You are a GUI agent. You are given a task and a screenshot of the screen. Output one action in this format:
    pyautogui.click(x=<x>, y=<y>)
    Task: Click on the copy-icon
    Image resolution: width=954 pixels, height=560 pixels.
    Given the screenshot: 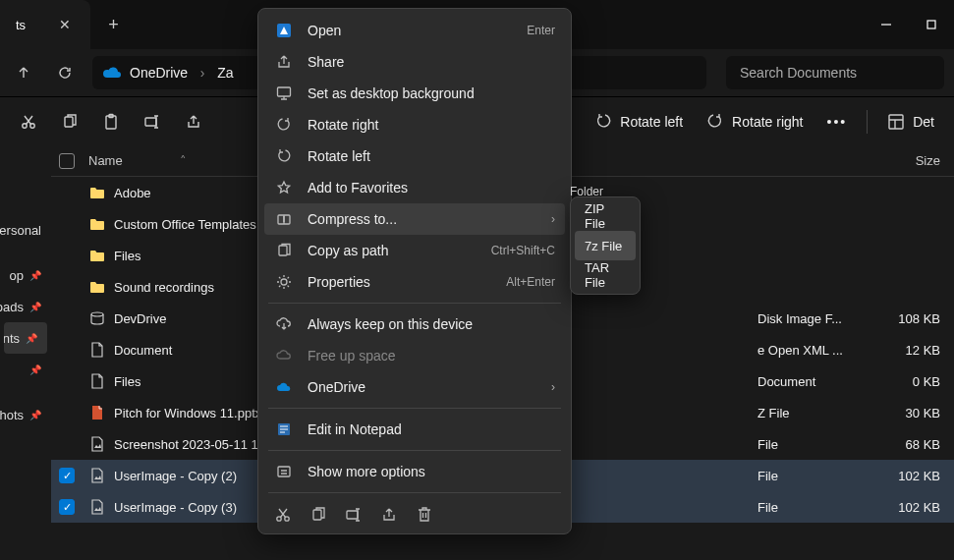 What is the action you would take?
    pyautogui.click(x=318, y=515)
    